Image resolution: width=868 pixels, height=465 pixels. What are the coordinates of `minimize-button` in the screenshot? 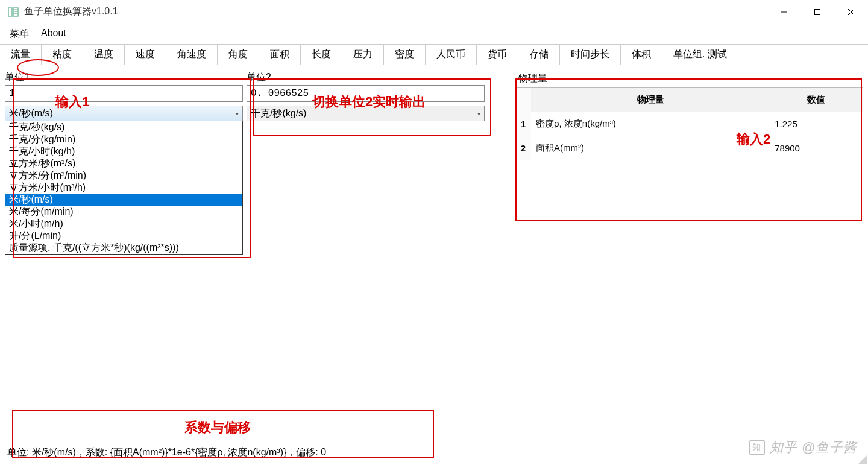 It's located at (784, 12).